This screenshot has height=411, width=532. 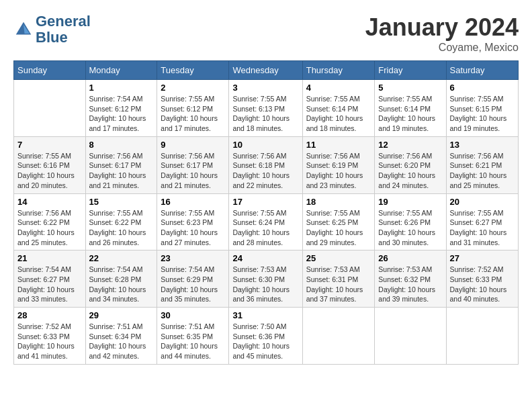 What do you see at coordinates (121, 222) in the screenshot?
I see `calendar-day-cell: 15Sunrise: 7:55 AMSunset: 6:22 PMDayligh…` at bounding box center [121, 222].